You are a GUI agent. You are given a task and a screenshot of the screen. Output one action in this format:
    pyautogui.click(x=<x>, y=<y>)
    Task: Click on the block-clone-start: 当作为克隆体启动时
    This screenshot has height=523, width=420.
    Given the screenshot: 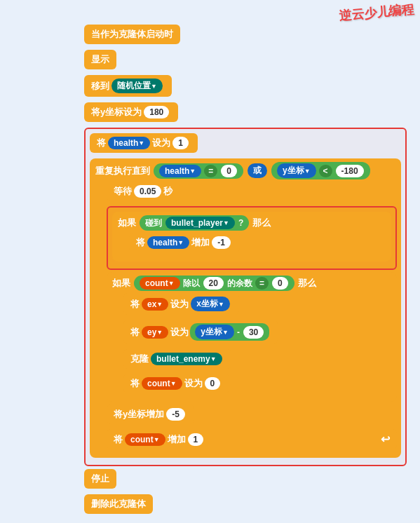 What is the action you would take?
    pyautogui.click(x=132, y=34)
    